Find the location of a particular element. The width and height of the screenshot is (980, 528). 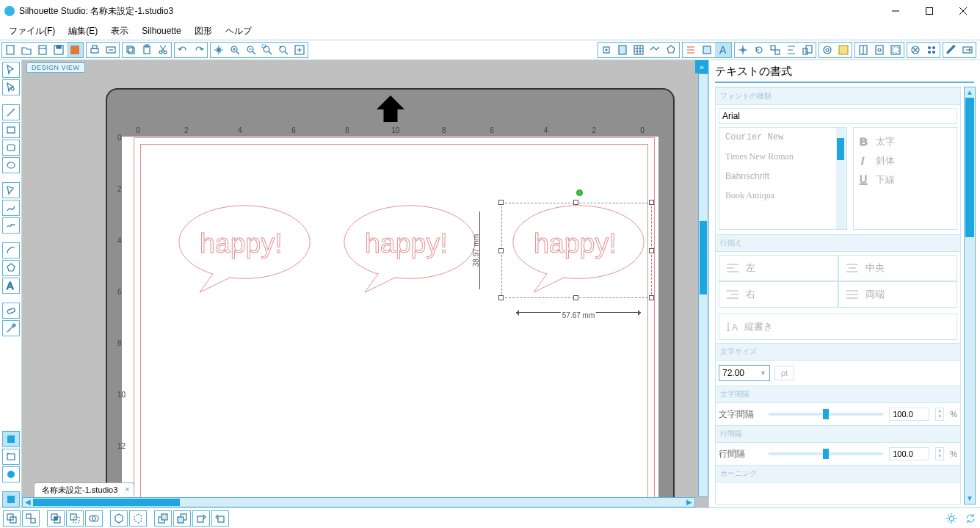

zoom-drag-icon is located at coordinates (283, 50).